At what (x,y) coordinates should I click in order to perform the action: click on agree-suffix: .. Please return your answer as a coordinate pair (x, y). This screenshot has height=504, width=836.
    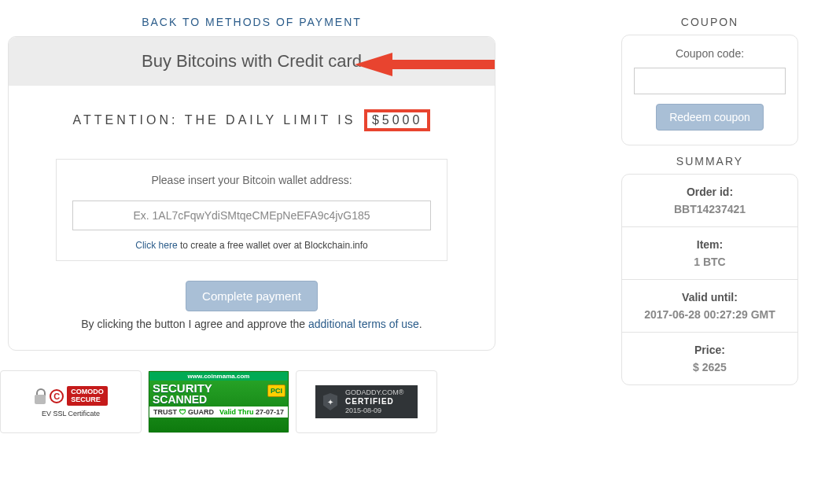
    Looking at the image, I should click on (421, 324).